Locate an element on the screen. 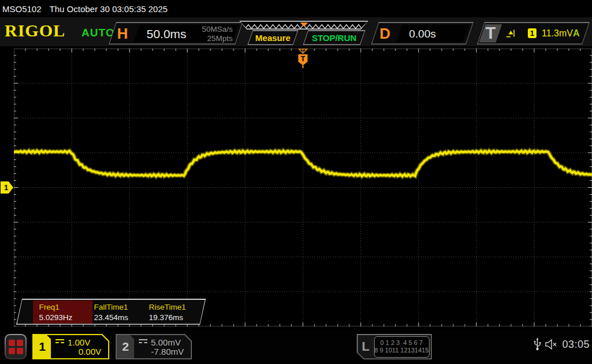  delay-label: D is located at coordinates (385, 34).